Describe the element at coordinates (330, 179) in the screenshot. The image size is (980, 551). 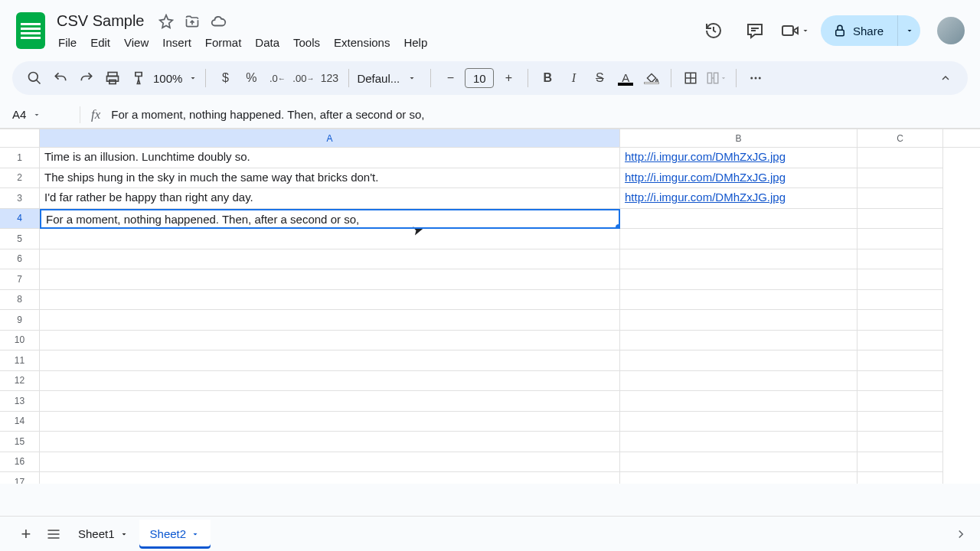
I see `cell-A2: The ships hung in the sky in much the sa…` at that location.